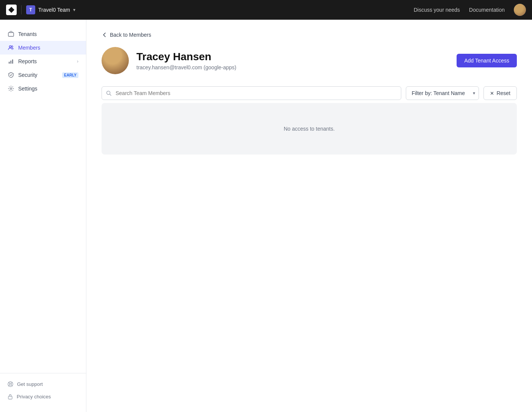 The width and height of the screenshot is (532, 412). What do you see at coordinates (266, 10) in the screenshot?
I see `topnav: T Travel0 Team ▾ Discuss your needs Docu…` at bounding box center [266, 10].